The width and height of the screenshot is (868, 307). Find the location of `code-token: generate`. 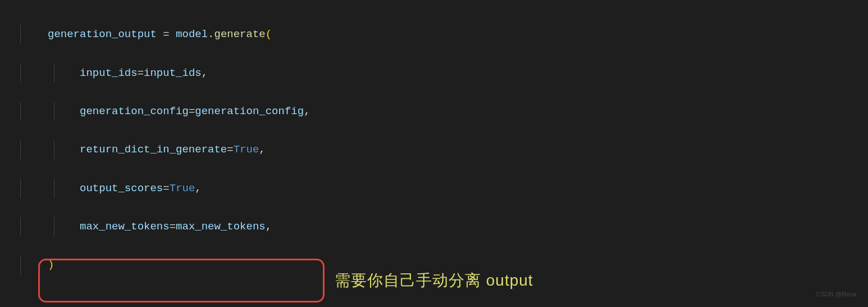

code-token: generate is located at coordinates (240, 34).